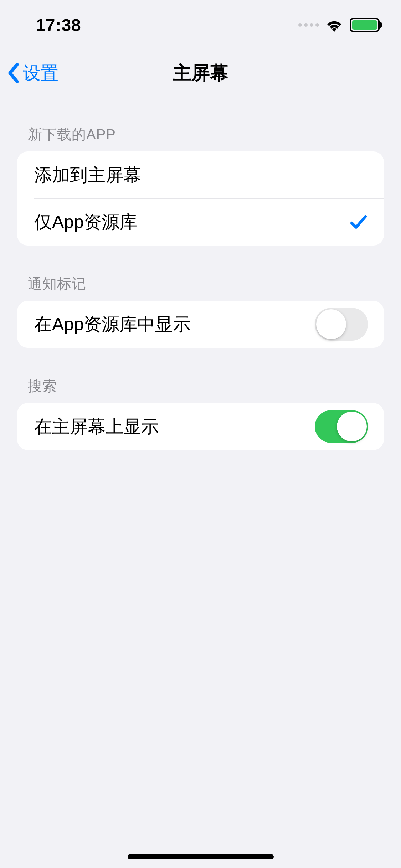  What do you see at coordinates (200, 324) in the screenshot?
I see `group-badges: 在App资源库中显示` at bounding box center [200, 324].